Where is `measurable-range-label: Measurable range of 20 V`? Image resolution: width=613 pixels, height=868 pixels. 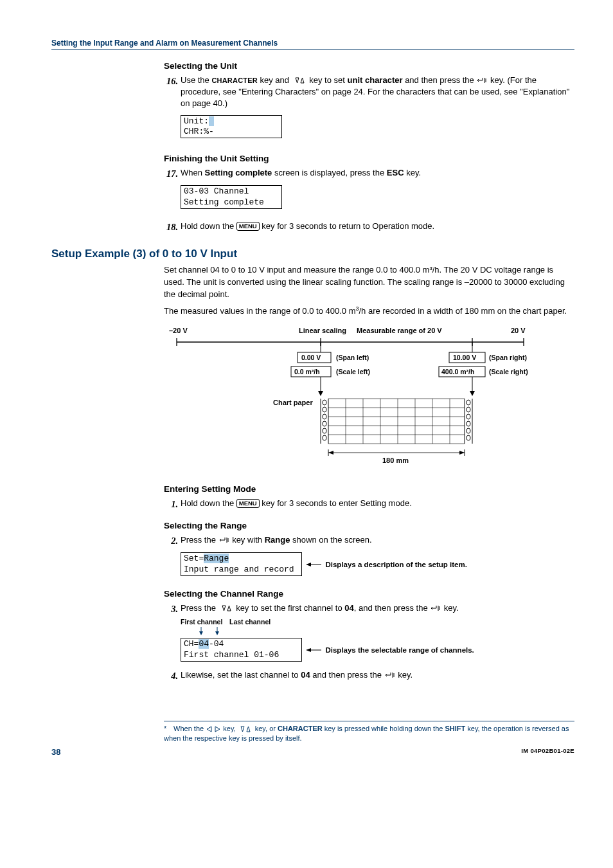
measurable-range-label: Measurable range of 20 V is located at coordinates (400, 330).